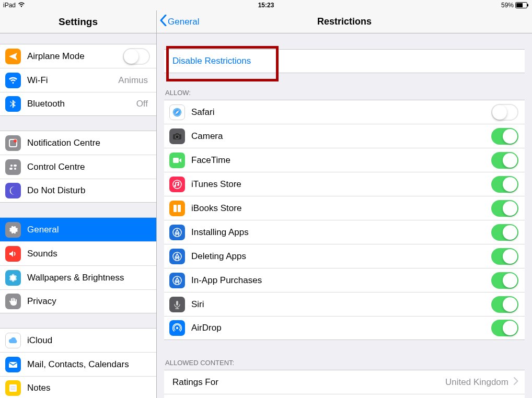  What do you see at coordinates (505, 112) in the screenshot?
I see `safari-toggle` at bounding box center [505, 112].